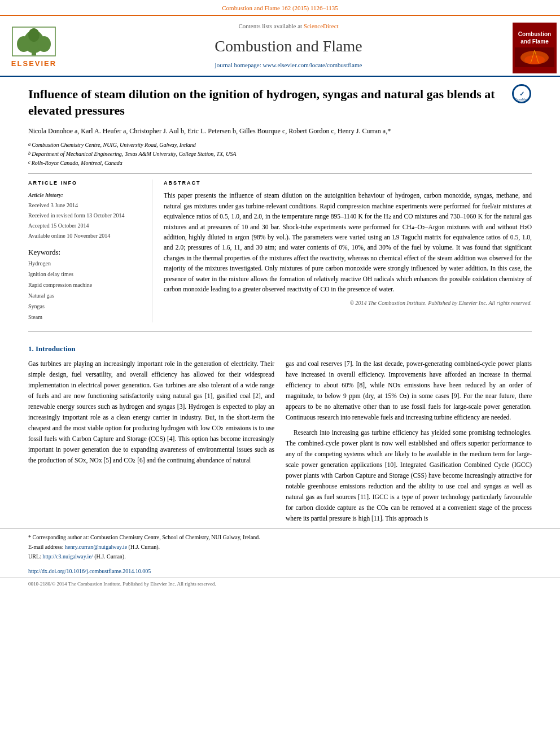  Describe the element at coordinates (90, 251) in the screenshot. I see `article-info-column: ARTICLE INFO Article history: Received 3…` at that location.